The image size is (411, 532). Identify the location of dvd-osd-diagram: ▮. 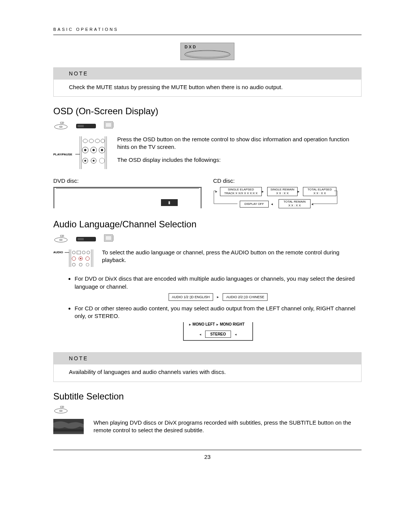
(127, 198).